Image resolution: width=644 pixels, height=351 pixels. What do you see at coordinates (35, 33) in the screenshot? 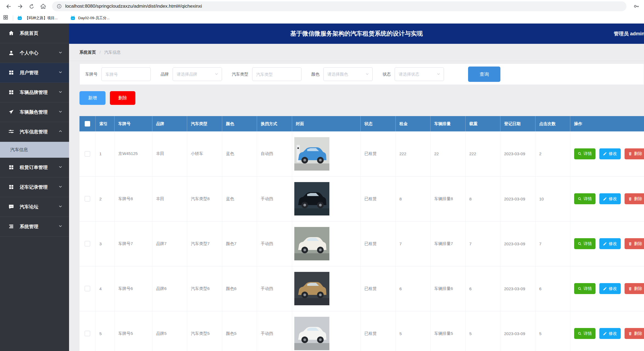
I see `sidebar-item-home: 系统首页` at bounding box center [35, 33].